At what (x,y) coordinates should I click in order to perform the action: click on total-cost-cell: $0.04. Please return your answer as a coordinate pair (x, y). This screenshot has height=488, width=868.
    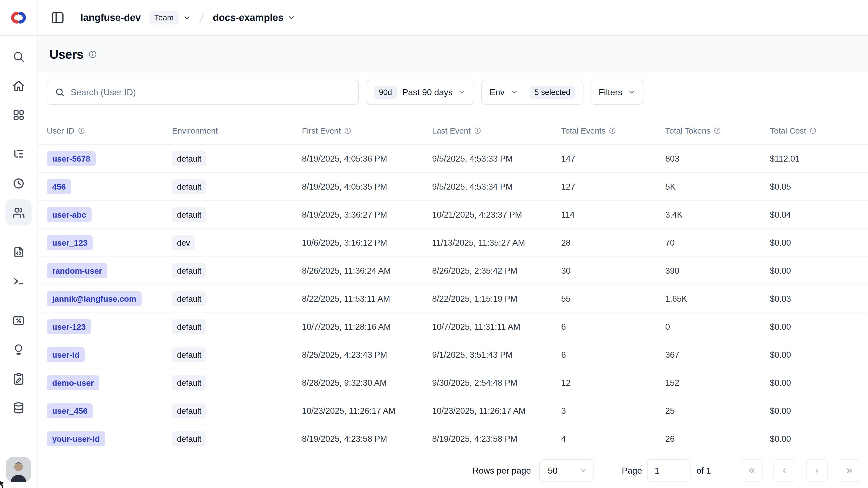
    Looking at the image, I should click on (819, 215).